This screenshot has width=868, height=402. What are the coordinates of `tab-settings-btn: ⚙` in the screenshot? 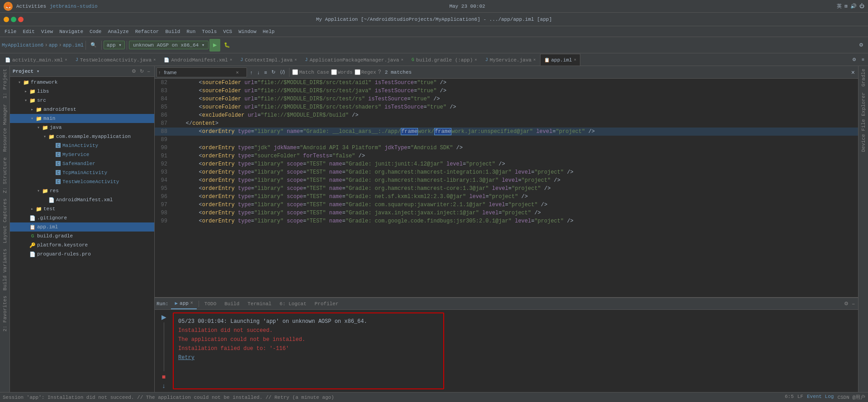 It's located at (854, 60).